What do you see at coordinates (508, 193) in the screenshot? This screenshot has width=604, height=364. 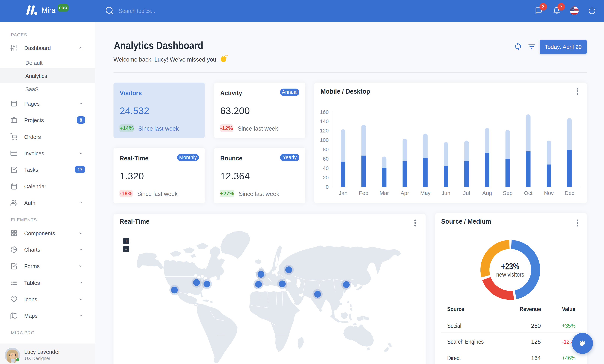 I see `svg-text: Sep` at bounding box center [508, 193].